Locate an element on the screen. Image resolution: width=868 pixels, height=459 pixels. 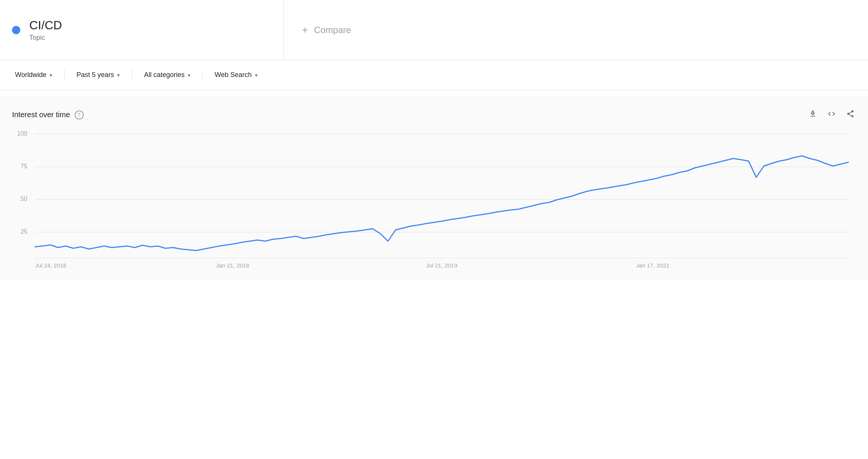
chart-title: Interest over time is located at coordinates (41, 115).